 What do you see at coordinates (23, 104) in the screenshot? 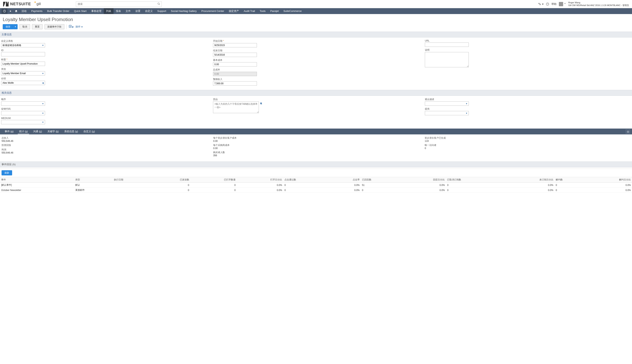
I see `order-select` at bounding box center [23, 104].